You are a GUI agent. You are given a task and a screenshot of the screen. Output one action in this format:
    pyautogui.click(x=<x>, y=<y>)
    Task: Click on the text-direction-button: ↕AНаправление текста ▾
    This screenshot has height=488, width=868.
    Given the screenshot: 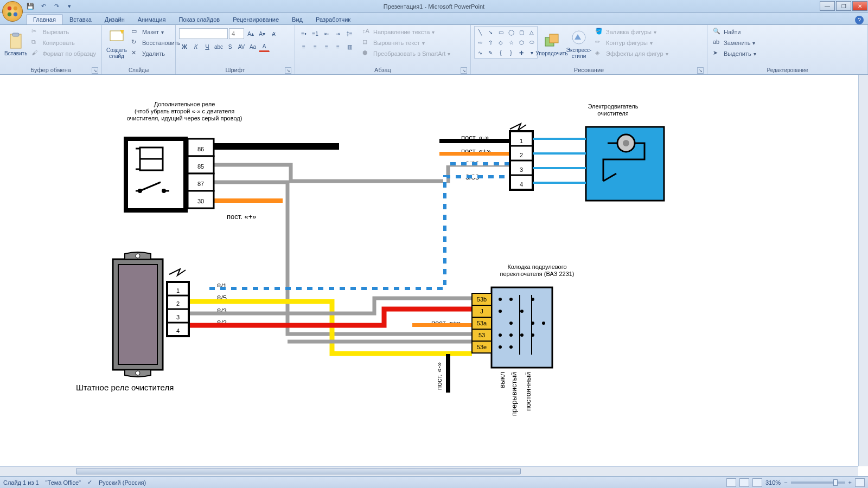 What is the action you would take?
    pyautogui.click(x=406, y=32)
    